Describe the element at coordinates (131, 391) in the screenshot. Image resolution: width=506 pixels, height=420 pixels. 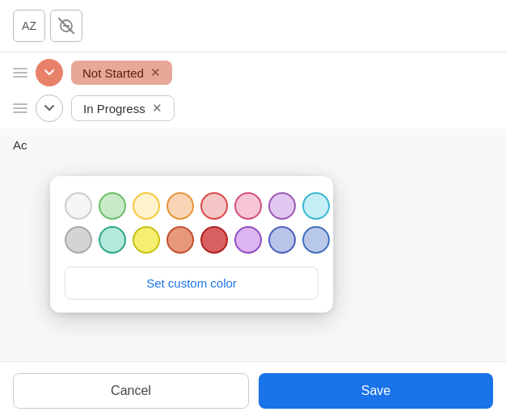
I see `cancel-button: Cancel` at that location.